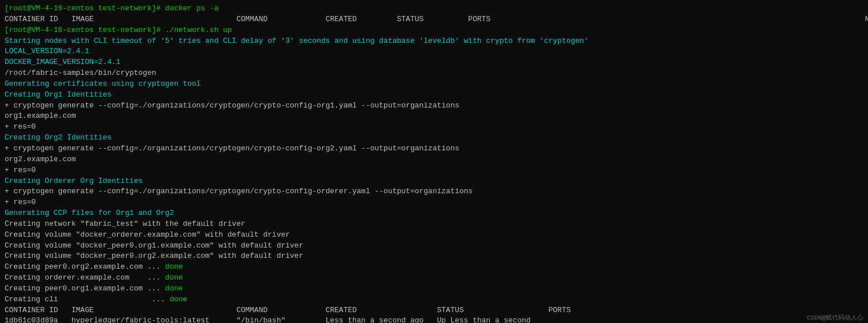  Describe the element at coordinates (434, 63) in the screenshot. I see `terminal-line: DOCKER_IMAGE_VERSION=2.4.1` at that location.